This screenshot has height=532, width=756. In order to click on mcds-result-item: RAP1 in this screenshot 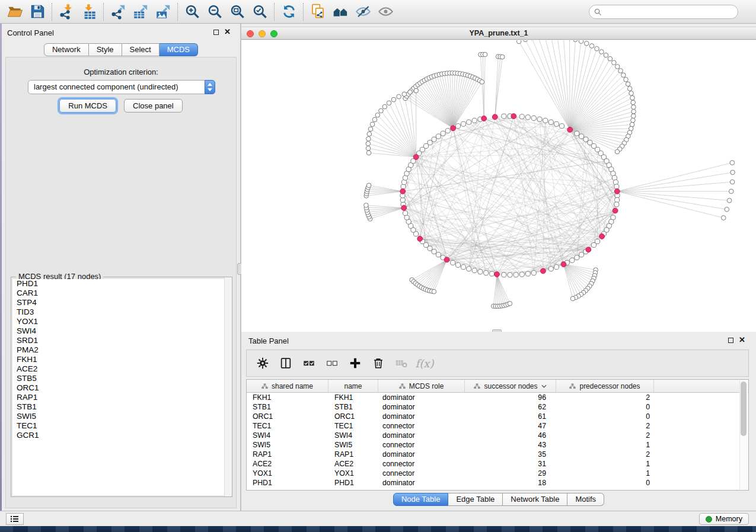, I will do `click(122, 398)`.